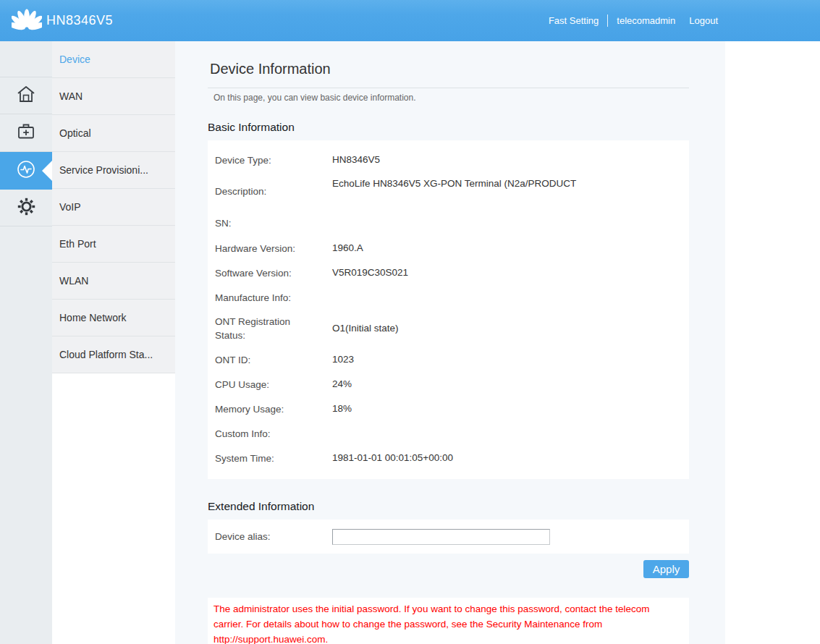 Image resolution: width=820 pixels, height=644 pixels. Describe the element at coordinates (449, 127) in the screenshot. I see `basic-information-heading: Basic Information` at that location.